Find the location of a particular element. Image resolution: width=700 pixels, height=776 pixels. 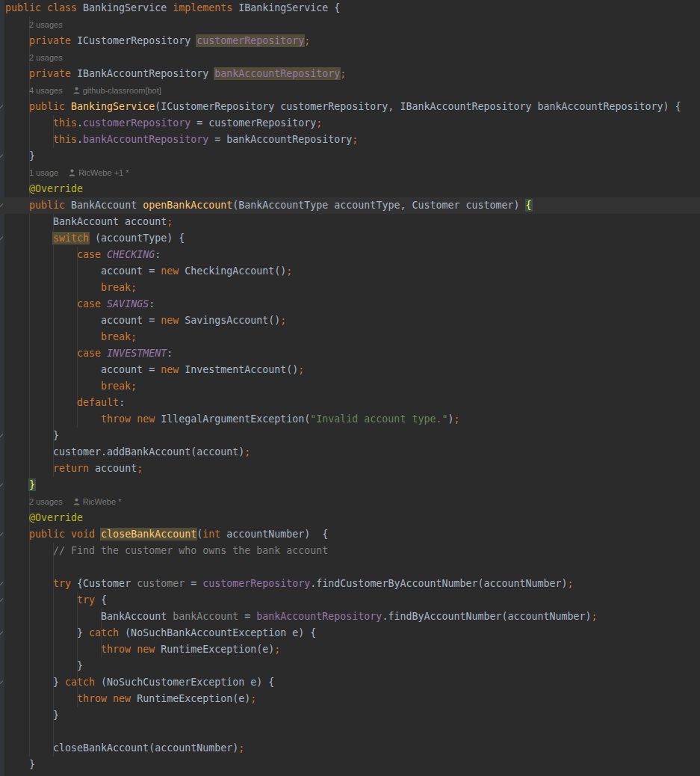

code-token: break; is located at coordinates (119, 386).